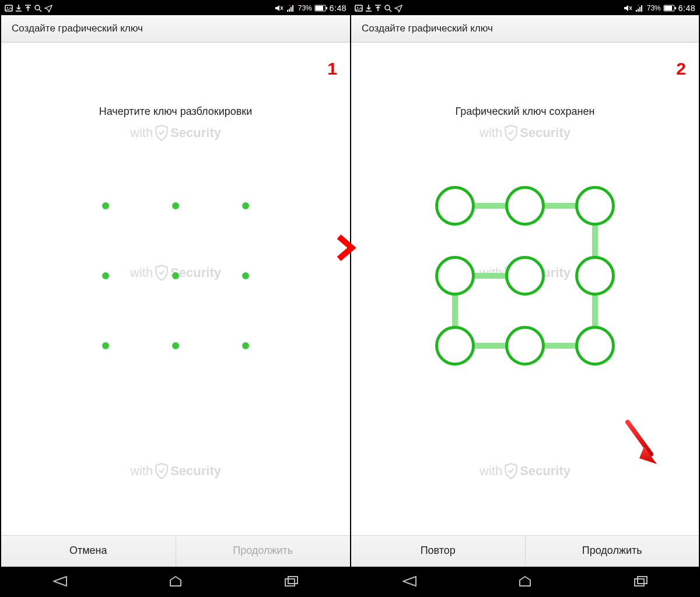 The height and width of the screenshot is (597, 700). Describe the element at coordinates (332, 69) in the screenshot. I see `step-number: 1` at that location.